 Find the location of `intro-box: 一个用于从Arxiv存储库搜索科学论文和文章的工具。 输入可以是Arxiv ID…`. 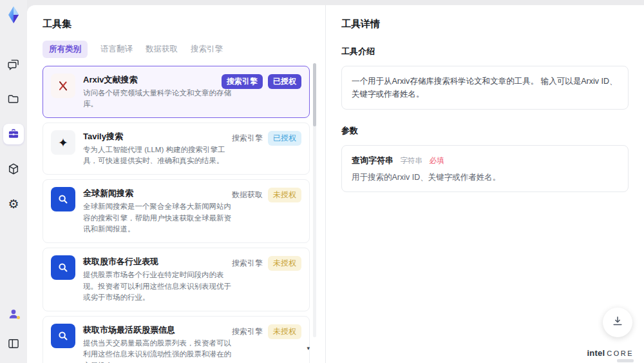

intro-box: 一个用于从Arxiv存储库搜索科学论文和文章的工具。 输入可以是Arxiv ID… is located at coordinates (485, 88).